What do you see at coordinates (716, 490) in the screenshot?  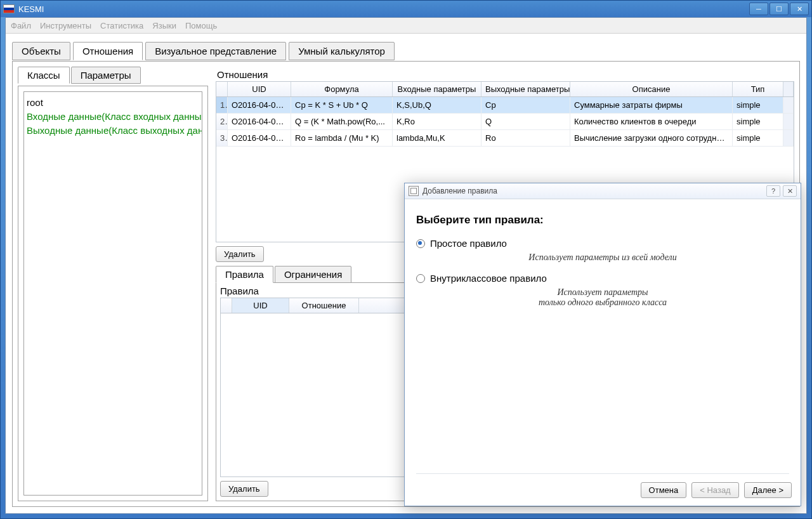 I see `dialog-buttons: Отмена < Назад Далее >` at bounding box center [716, 490].